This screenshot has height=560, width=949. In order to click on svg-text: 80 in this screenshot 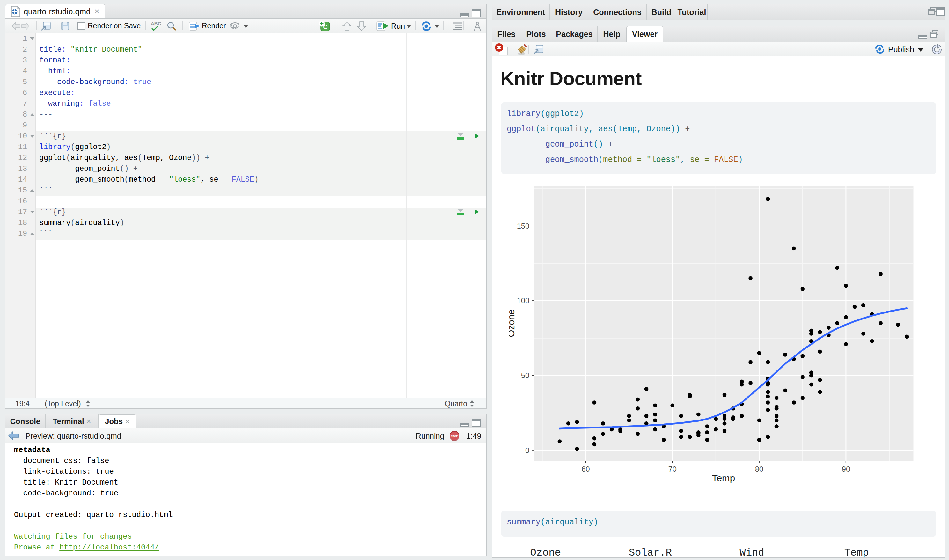, I will do `click(759, 469)`.